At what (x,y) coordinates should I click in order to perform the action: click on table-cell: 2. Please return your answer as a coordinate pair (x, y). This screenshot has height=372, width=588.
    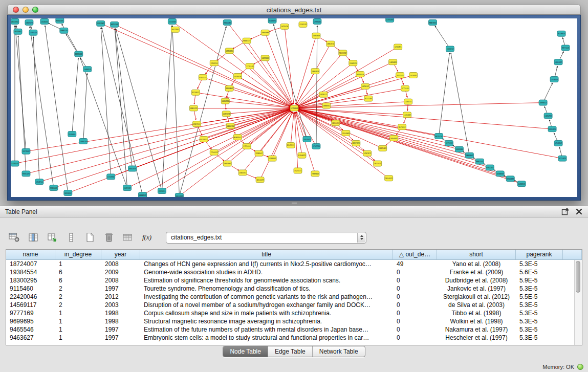
    Looking at the image, I should click on (78, 305).